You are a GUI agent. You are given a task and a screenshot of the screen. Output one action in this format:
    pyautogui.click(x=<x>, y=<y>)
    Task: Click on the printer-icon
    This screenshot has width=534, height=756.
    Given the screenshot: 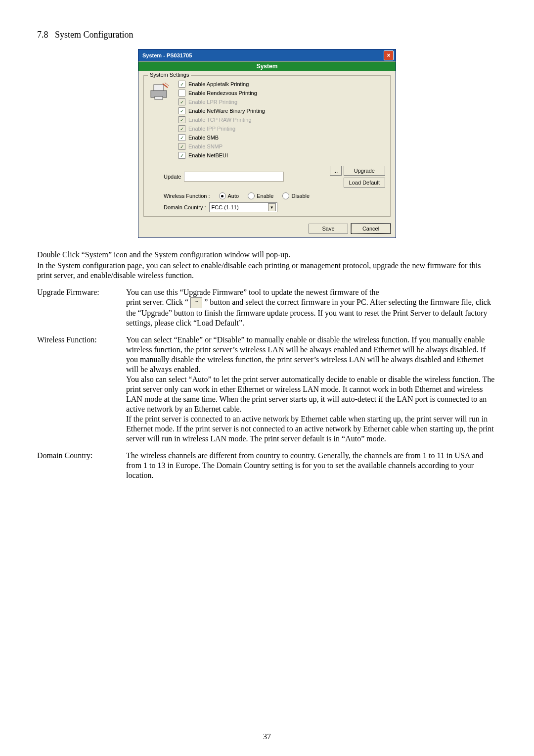 What is the action you would take?
    pyautogui.click(x=159, y=92)
    